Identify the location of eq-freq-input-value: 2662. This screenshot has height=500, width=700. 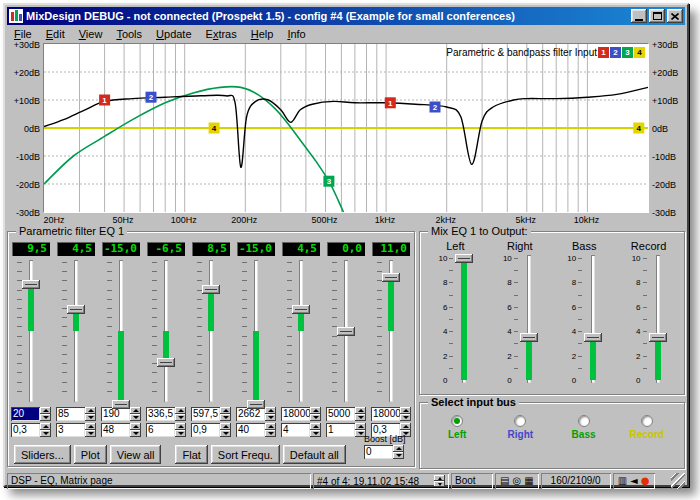
(250, 414).